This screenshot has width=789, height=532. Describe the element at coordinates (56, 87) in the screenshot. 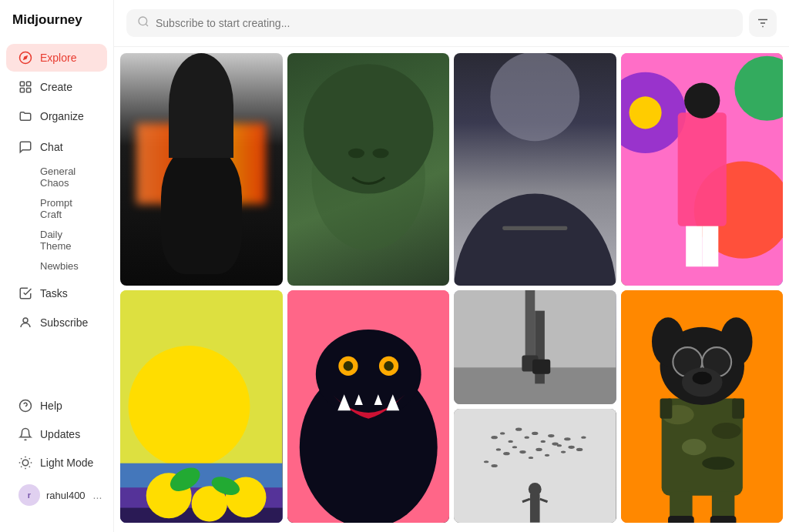

I see `create-label: Create` at that location.